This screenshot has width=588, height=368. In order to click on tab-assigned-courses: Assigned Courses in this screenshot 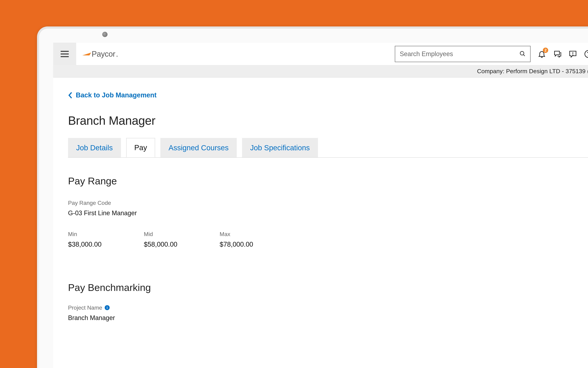, I will do `click(198, 148)`.